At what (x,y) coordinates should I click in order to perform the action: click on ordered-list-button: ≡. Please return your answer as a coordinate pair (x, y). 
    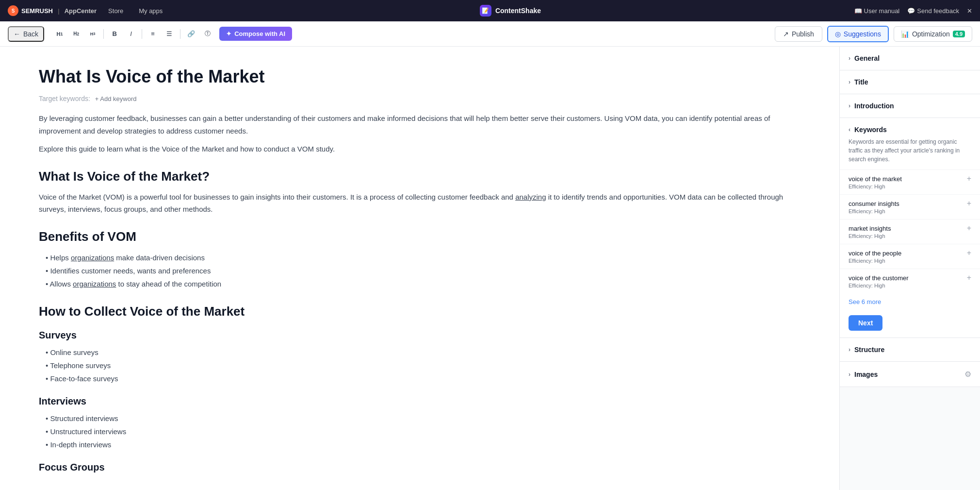
    Looking at the image, I should click on (153, 34).